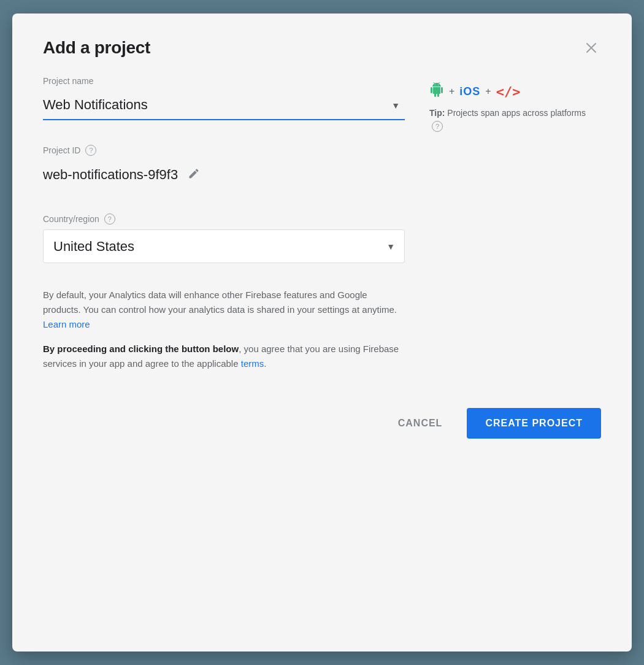 The height and width of the screenshot is (665, 644). I want to click on dialog-title: Add a project, so click(97, 48).